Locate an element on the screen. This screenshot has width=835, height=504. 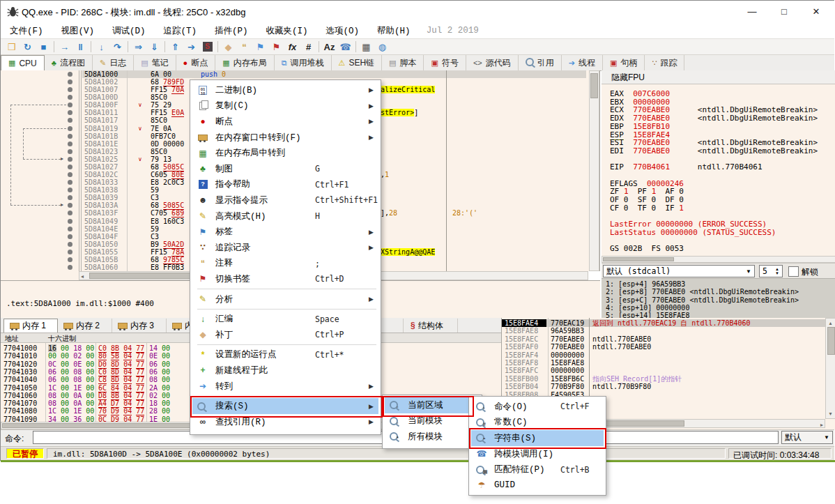
dump-tab-内存 3: 内存 3 is located at coordinates (139, 326).